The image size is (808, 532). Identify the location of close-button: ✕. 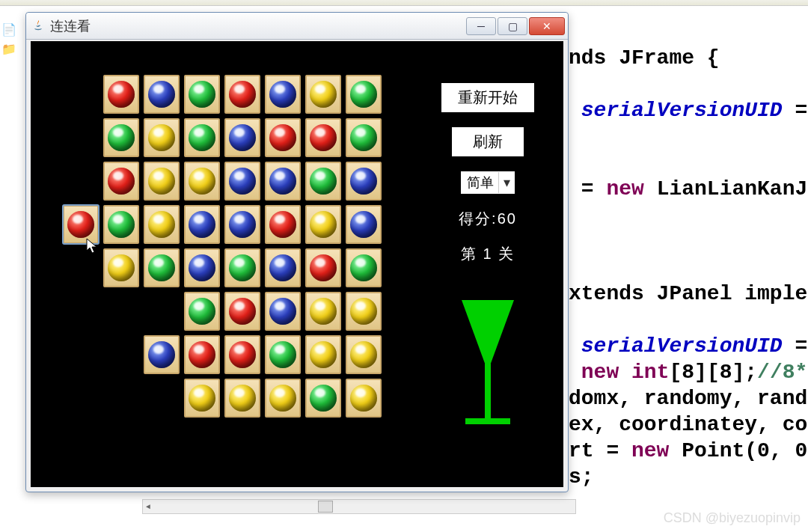
(547, 26).